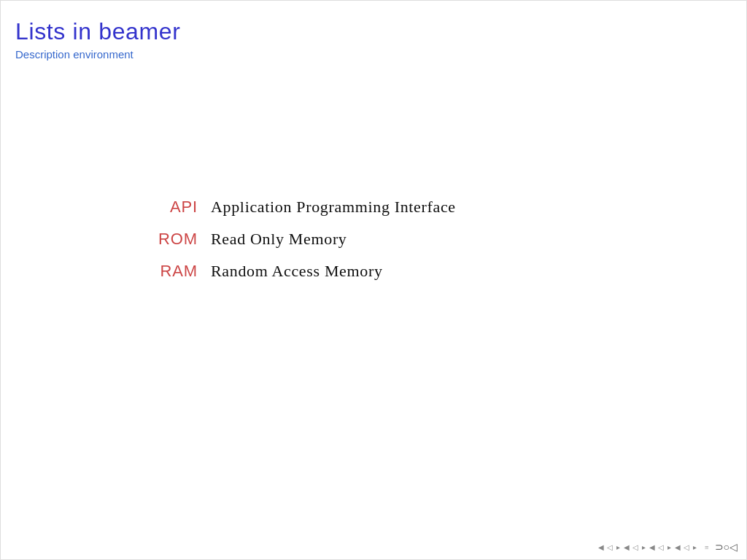  What do you see at coordinates (333, 207) in the screenshot?
I see `description-definition: Application Programming Interface` at bounding box center [333, 207].